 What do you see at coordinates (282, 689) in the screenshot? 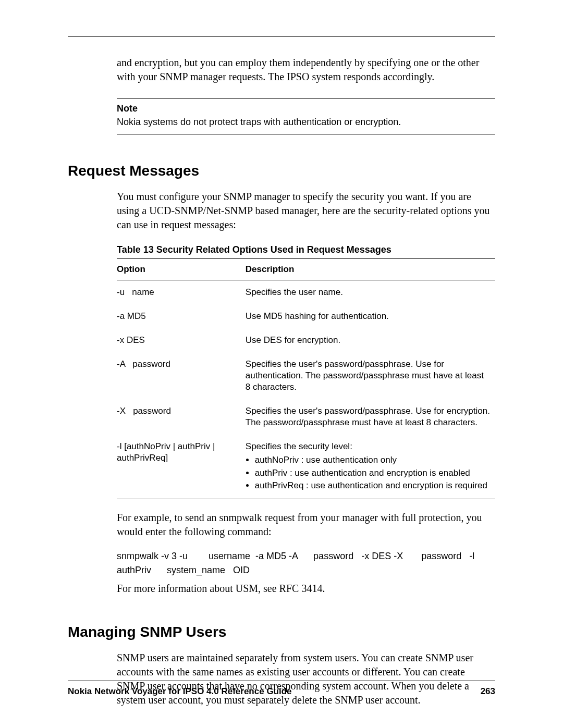
I see `page-footer: Nokia Network Voyager for IPSO 4.0 Refer…` at bounding box center [282, 689].